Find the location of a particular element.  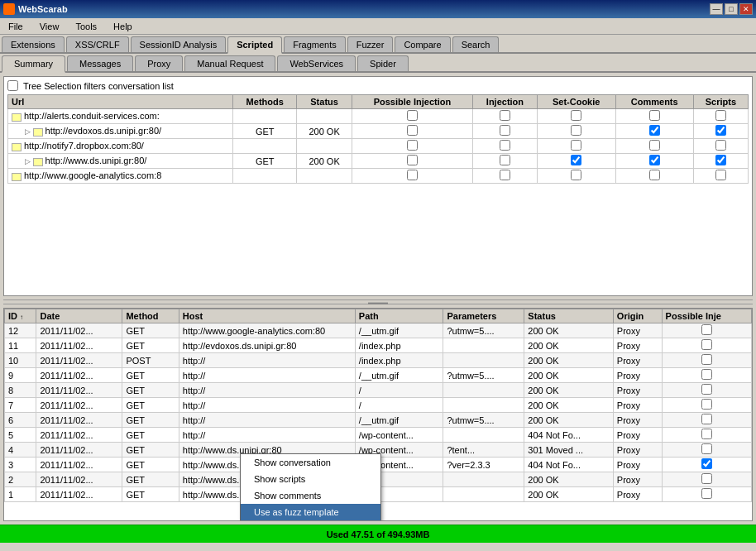

bottom-col-possible-inje: Possible Inje is located at coordinates (706, 316).